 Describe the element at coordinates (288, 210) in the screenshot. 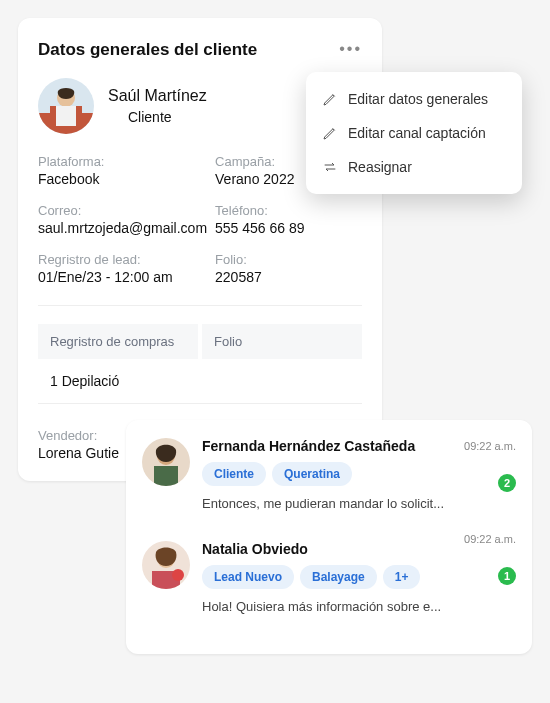

I see `label-phone: Teléfono:` at that location.